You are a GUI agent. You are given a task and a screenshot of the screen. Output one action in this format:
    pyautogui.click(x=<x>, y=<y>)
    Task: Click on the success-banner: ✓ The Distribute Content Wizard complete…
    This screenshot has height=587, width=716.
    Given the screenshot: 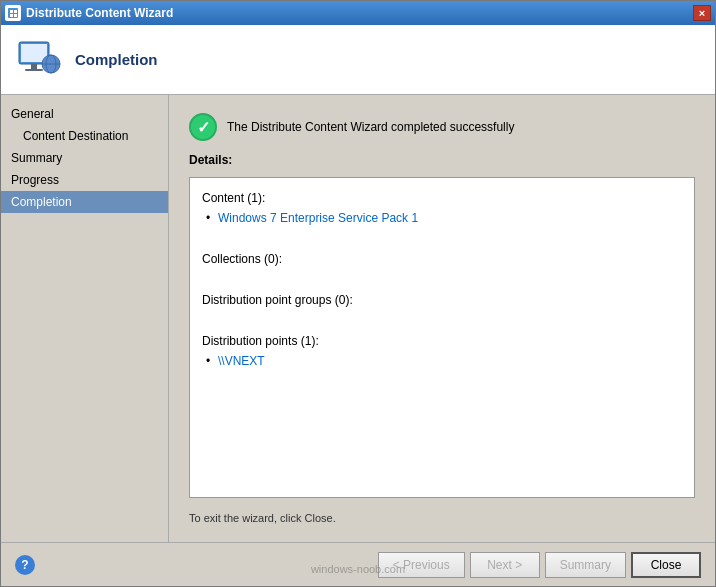 What is the action you would take?
    pyautogui.click(x=442, y=127)
    